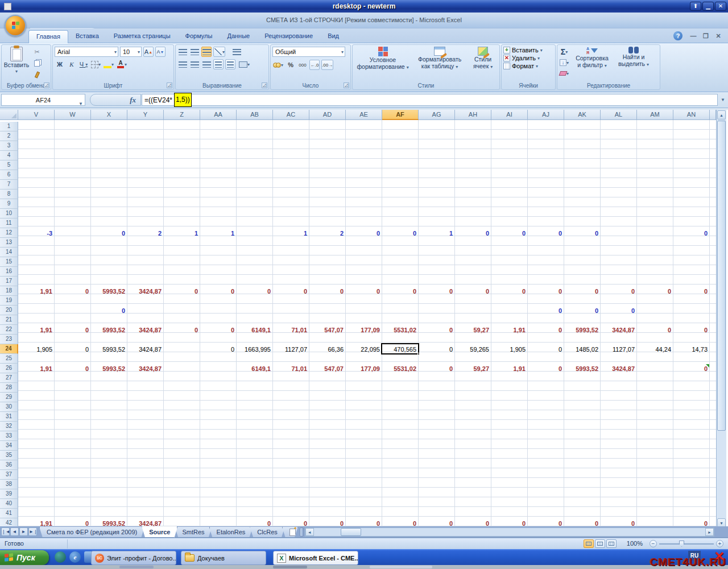 The width and height of the screenshot is (728, 569). Describe the element at coordinates (291, 369) in the screenshot. I see `cell-AC26: 71,01` at that location.